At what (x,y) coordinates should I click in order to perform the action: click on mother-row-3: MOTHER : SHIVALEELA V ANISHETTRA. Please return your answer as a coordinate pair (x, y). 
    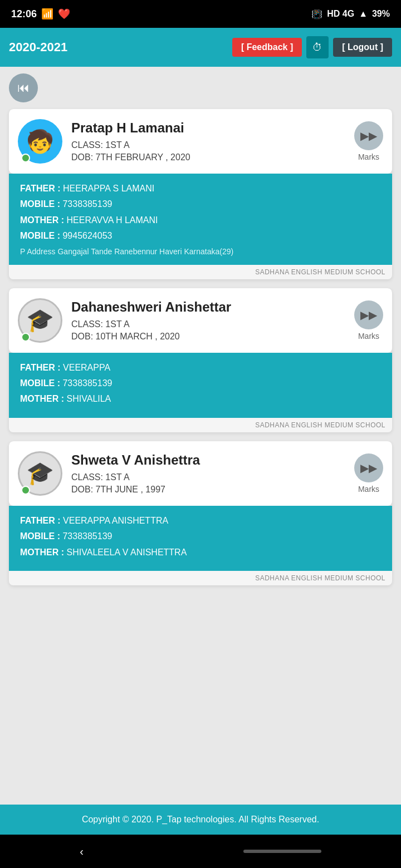
    Looking at the image, I should click on (200, 553).